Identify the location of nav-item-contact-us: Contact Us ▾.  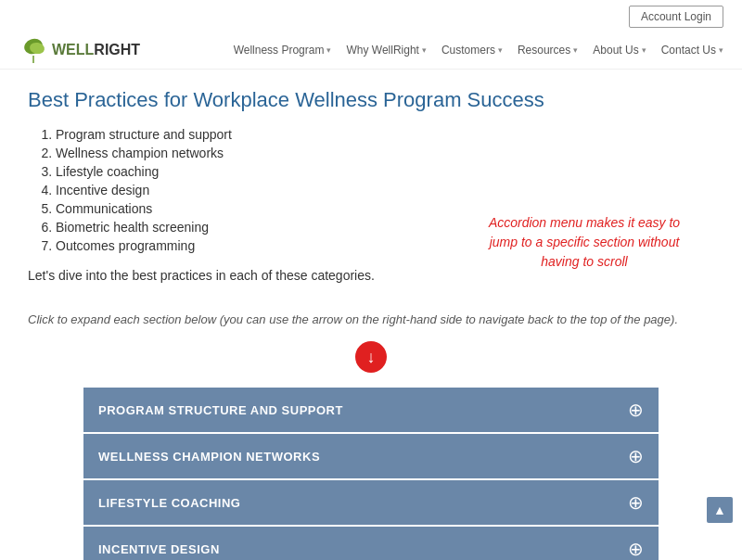
(692, 50).